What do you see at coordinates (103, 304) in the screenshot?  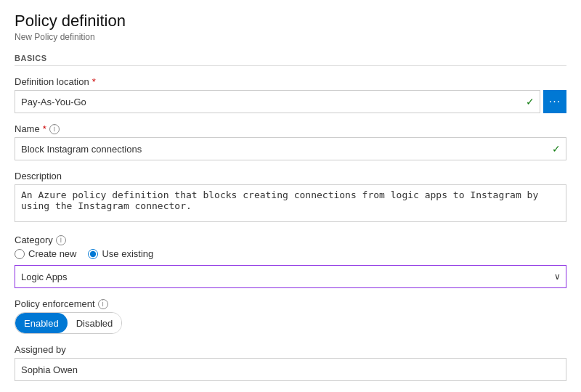 I see `policy-enforcement-info-icon: i` at bounding box center [103, 304].